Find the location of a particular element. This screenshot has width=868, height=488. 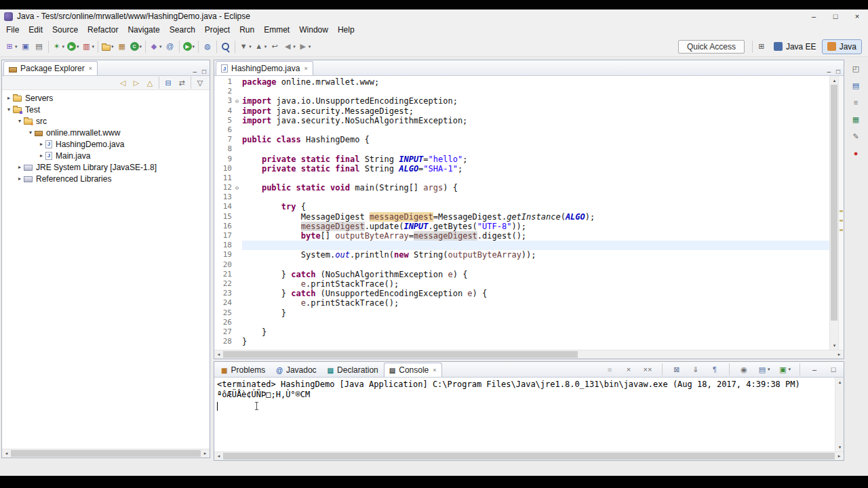

menu-refactor: Refactor is located at coordinates (103, 30).